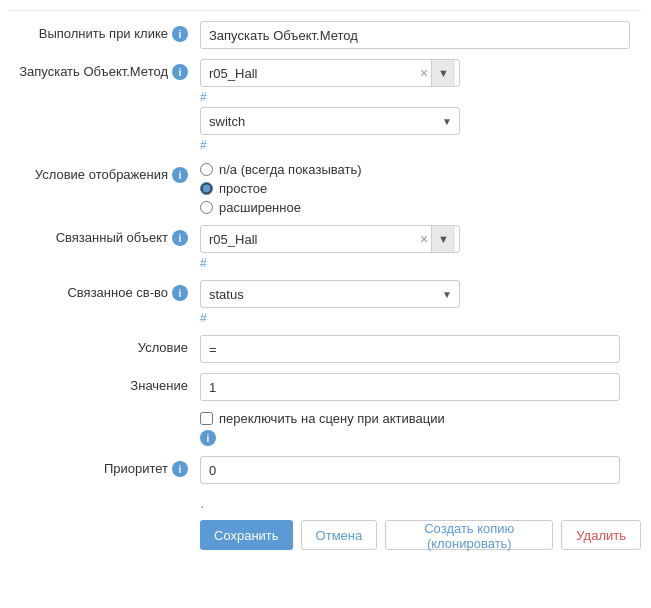 The width and height of the screenshot is (651, 608). I want to click on launch-object-method-control: r05_Hall × ▼ # switch #, so click(420, 106).